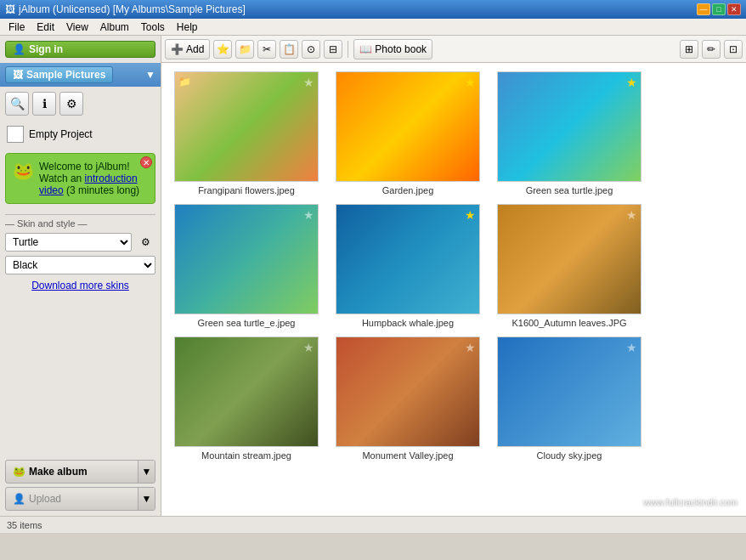 The image size is (746, 560). What do you see at coordinates (146, 499) in the screenshot?
I see `upload-dropdown: ▼` at bounding box center [146, 499].